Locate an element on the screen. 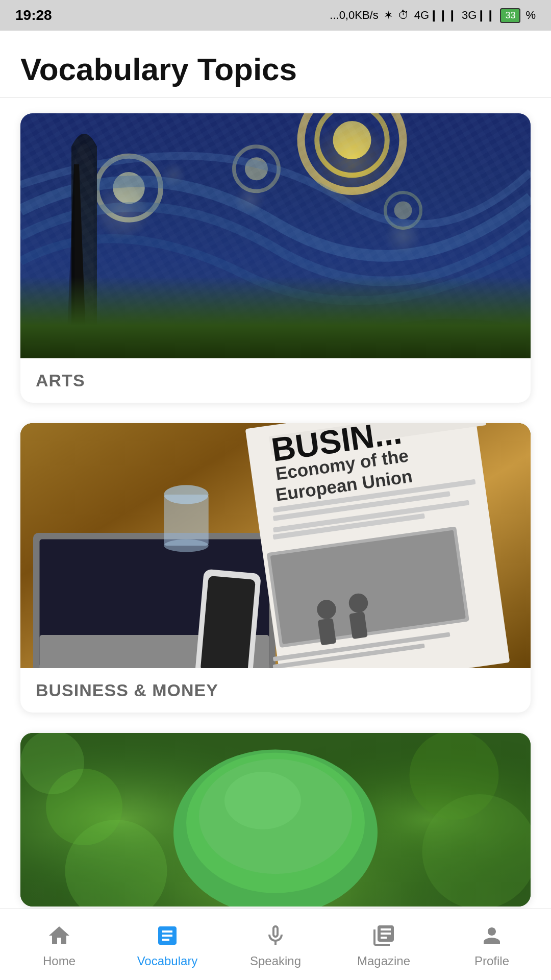 The width and height of the screenshot is (551, 980). alarm-icon: ⏱ is located at coordinates (404, 15).